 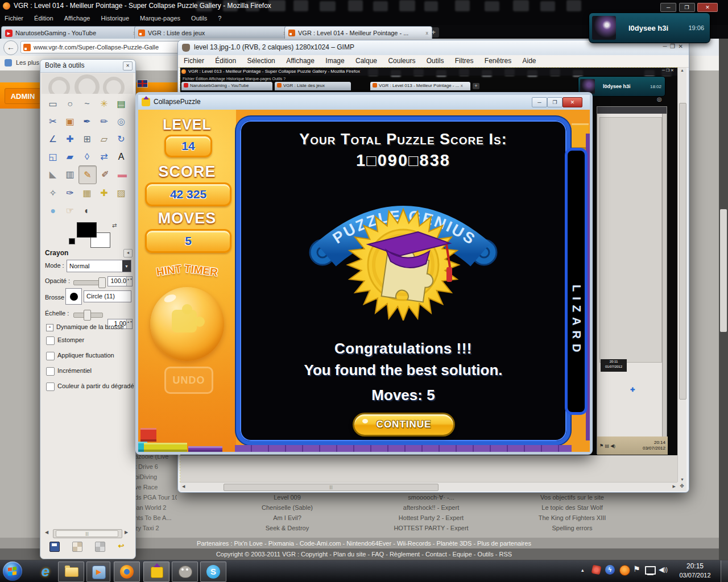 What do you see at coordinates (668, 7) in the screenshot?
I see `minimize-button: ─` at bounding box center [668, 7].